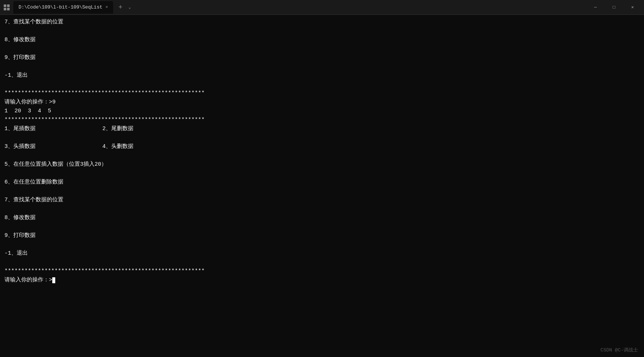  What do you see at coordinates (120, 7) in the screenshot?
I see `new-tab-button: +` at bounding box center [120, 7].